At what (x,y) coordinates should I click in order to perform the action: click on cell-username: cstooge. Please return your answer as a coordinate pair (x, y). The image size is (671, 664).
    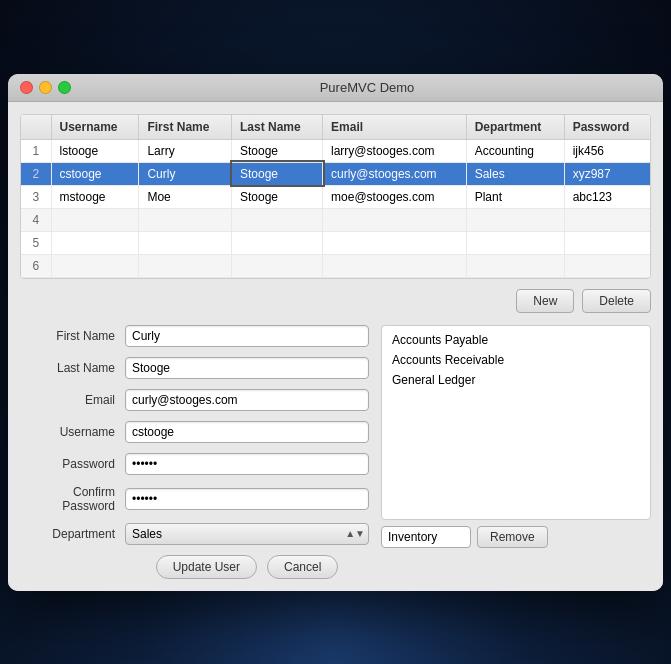
    Looking at the image, I should click on (95, 174).